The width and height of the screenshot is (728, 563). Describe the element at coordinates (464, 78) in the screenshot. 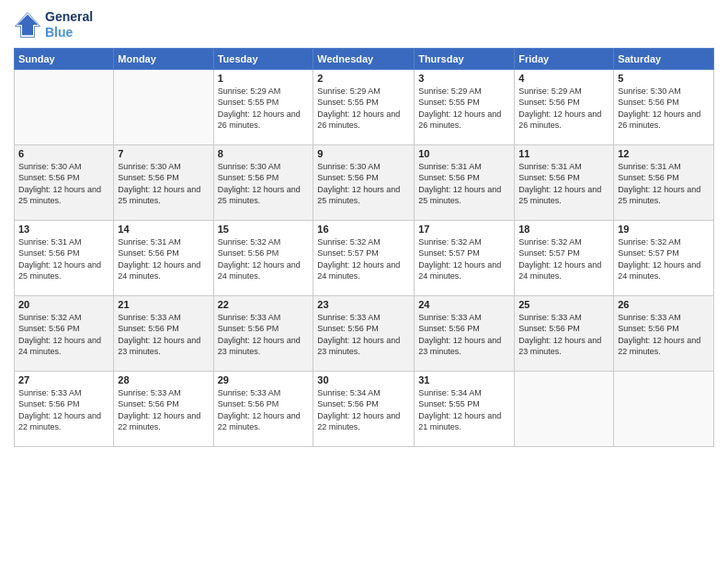

I see `day-number: 3` at that location.